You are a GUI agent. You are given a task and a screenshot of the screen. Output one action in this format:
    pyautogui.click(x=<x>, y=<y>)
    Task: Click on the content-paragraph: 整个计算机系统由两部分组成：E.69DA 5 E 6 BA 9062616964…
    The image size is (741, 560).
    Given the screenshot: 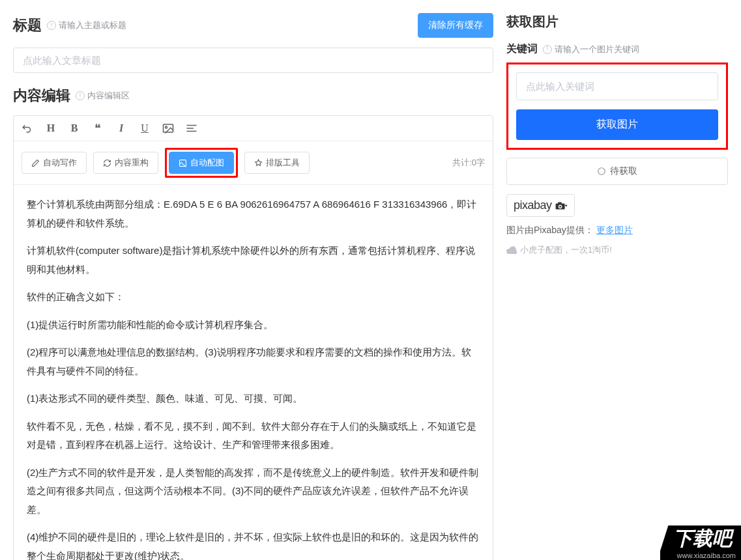 What is the action you would take?
    pyautogui.click(x=253, y=214)
    